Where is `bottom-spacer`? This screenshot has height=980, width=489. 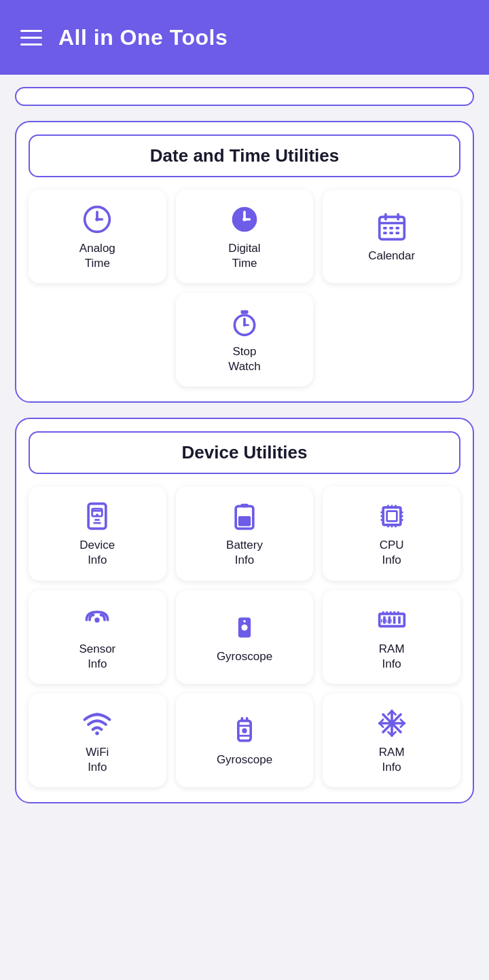 bottom-spacer is located at coordinates (244, 814).